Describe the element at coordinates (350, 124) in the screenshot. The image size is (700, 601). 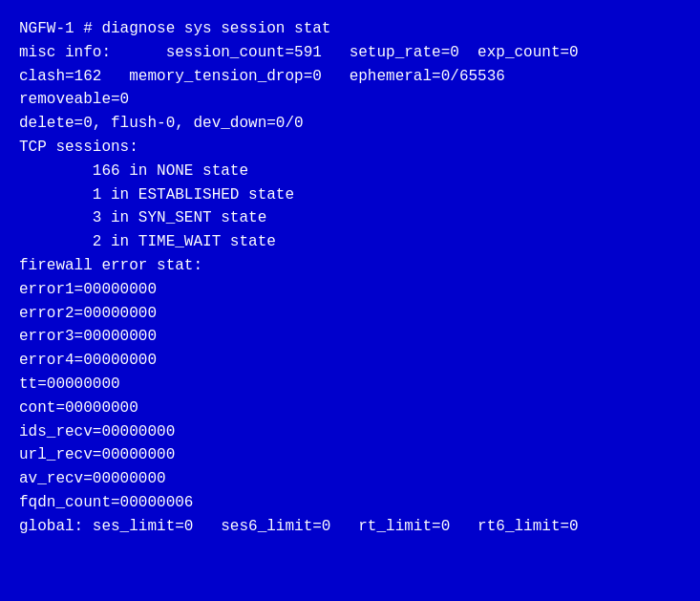
I see `terminal-line-4: delete=0, flush-0, dev_down=0/0` at that location.